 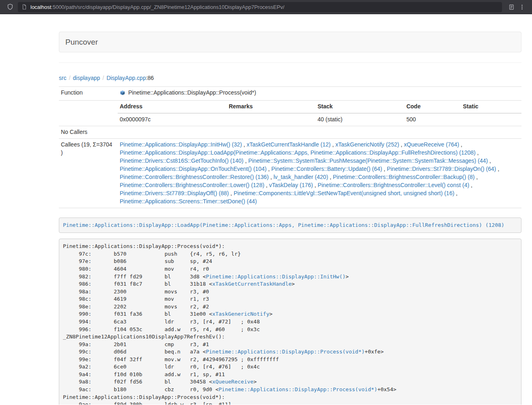 I want to click on shield-icon, so click(x=10, y=7).